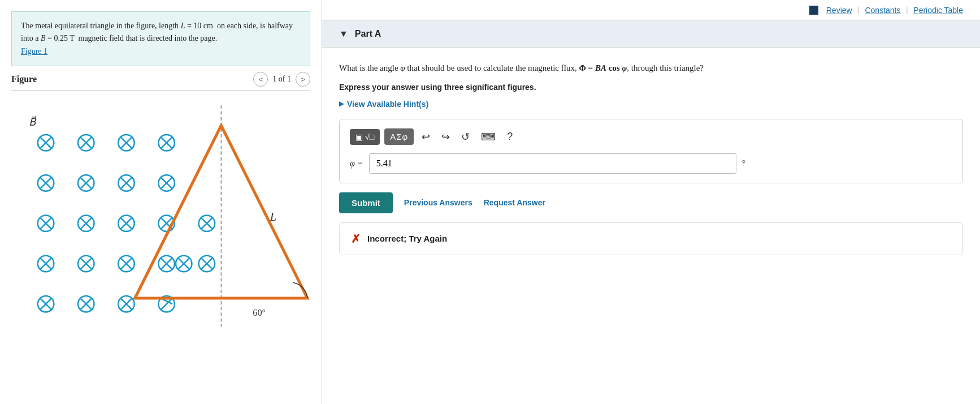  Describe the element at coordinates (356, 239) in the screenshot. I see `incorrect-icon: ✗` at that location.